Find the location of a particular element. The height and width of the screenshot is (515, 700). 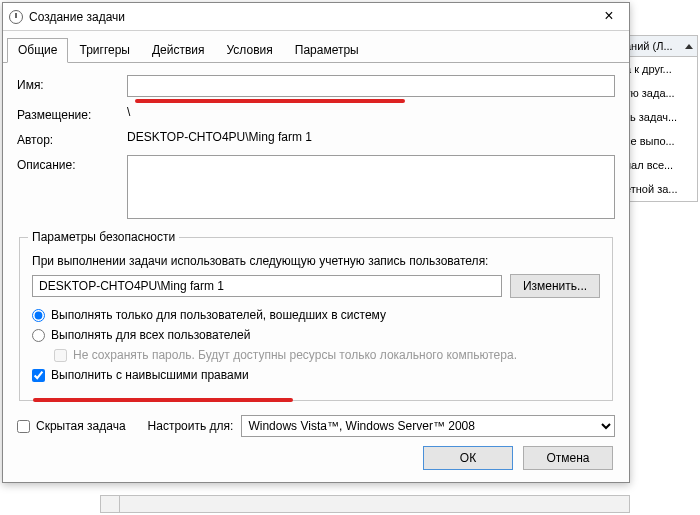

author-value: DESKTOP-CHTO4PU\Ming farm 1 is located at coordinates (371, 137).